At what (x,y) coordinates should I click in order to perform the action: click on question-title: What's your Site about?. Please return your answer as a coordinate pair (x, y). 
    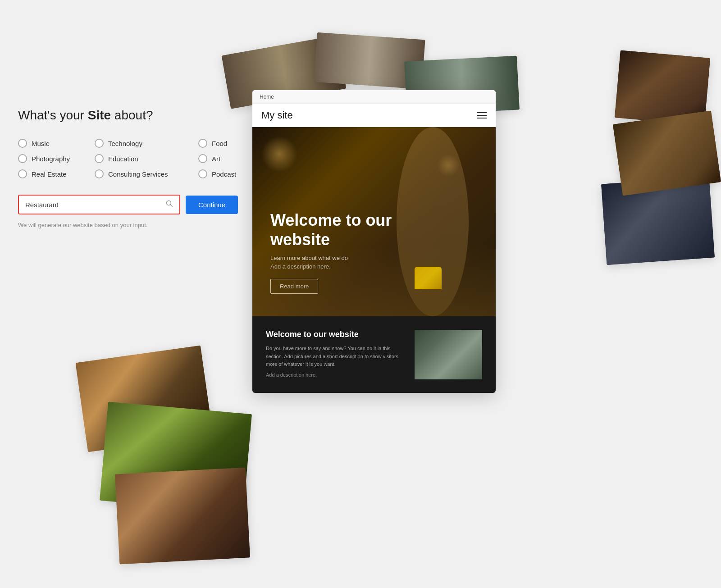
    Looking at the image, I should click on (140, 115).